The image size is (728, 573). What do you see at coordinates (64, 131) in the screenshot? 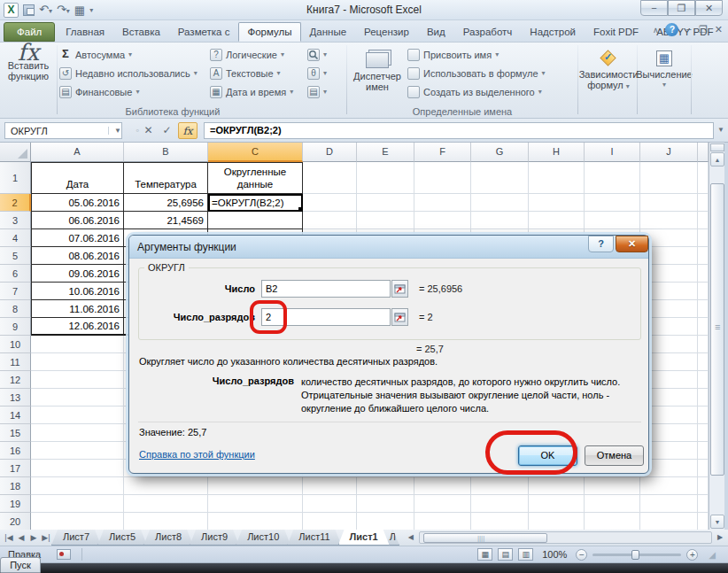
I see `name-box: ОКРУГЛ ▼` at bounding box center [64, 131].